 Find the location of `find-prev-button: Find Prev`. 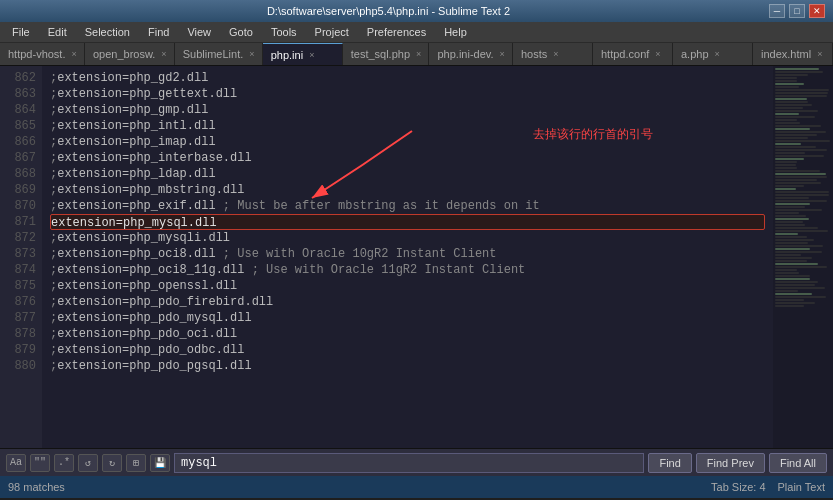

find-prev-button: Find Prev is located at coordinates (730, 463).